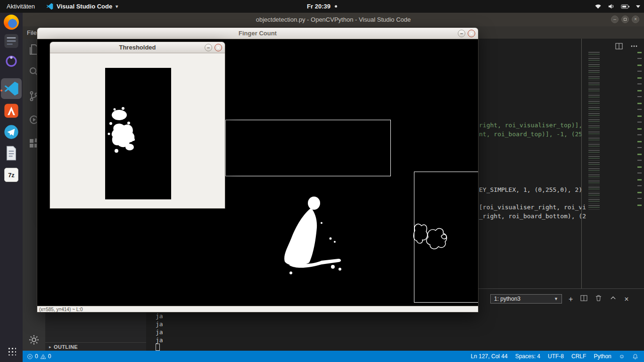 Image resolution: width=644 pixels, height=362 pixels. Describe the element at coordinates (533, 207) in the screenshot. I see `code-line: [roi_visualiser_right, roi_vi` at that location.